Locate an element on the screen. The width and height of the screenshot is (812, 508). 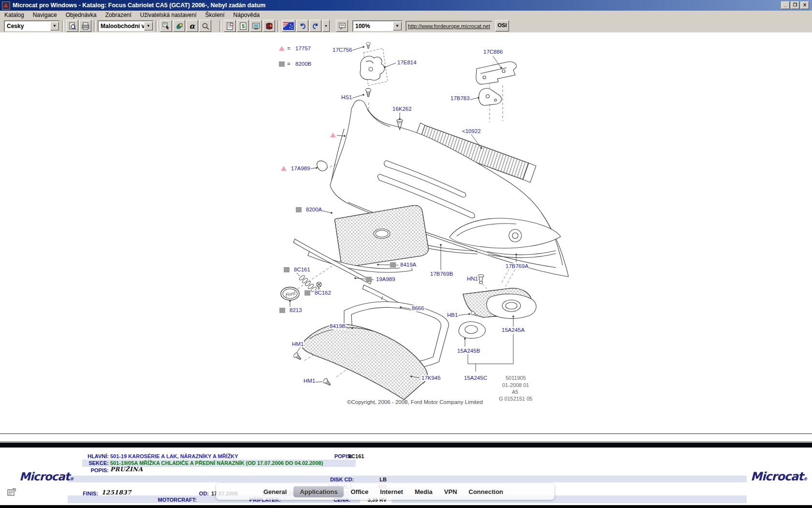
overlay-menu-item-media: Media is located at coordinates (423, 492).